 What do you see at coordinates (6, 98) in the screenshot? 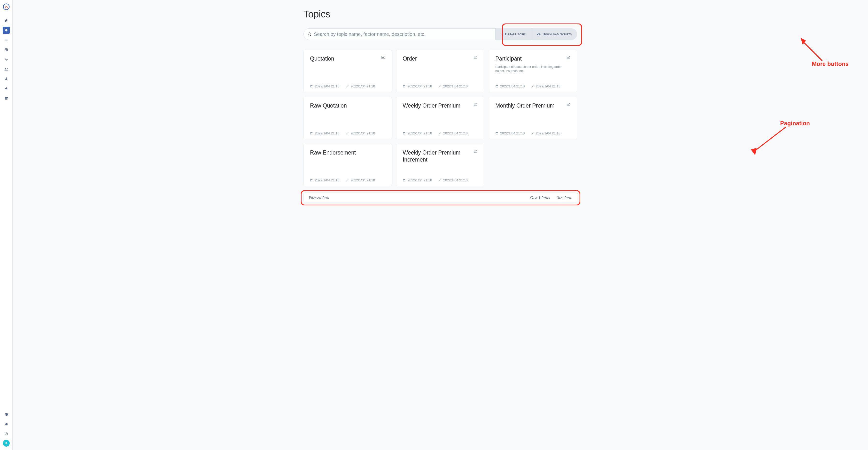
I see `nav-store` at bounding box center [6, 98].